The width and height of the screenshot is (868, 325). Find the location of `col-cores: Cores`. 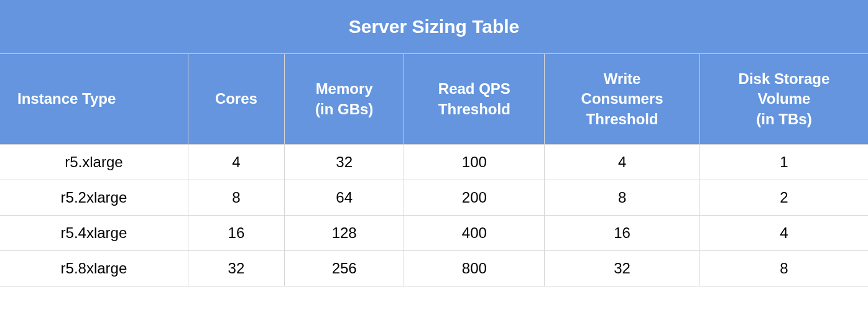

col-cores: Cores is located at coordinates (236, 99).